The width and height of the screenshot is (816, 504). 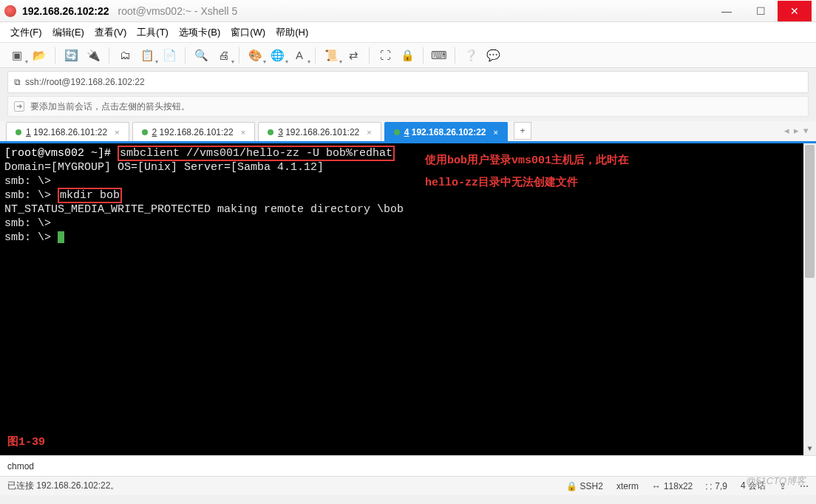 What do you see at coordinates (471, 55) in the screenshot?
I see `help-icon: ❔` at bounding box center [471, 55].